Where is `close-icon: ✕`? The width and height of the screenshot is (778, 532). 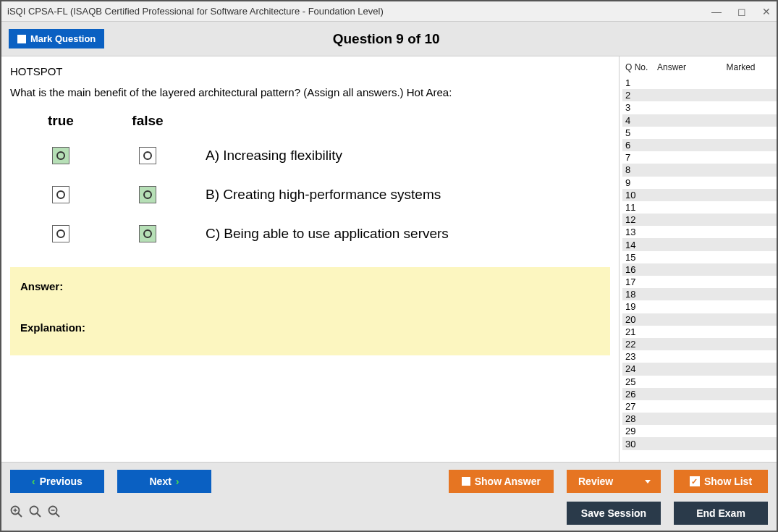 close-icon: ✕ is located at coordinates (766, 12).